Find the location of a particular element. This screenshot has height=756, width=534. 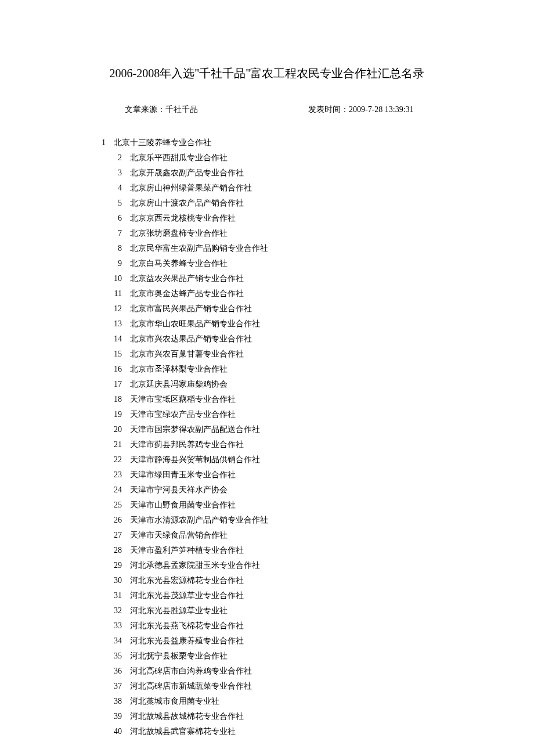

list-item: 2北京乐平西甜瓜专业合作社 is located at coordinates (276, 158).